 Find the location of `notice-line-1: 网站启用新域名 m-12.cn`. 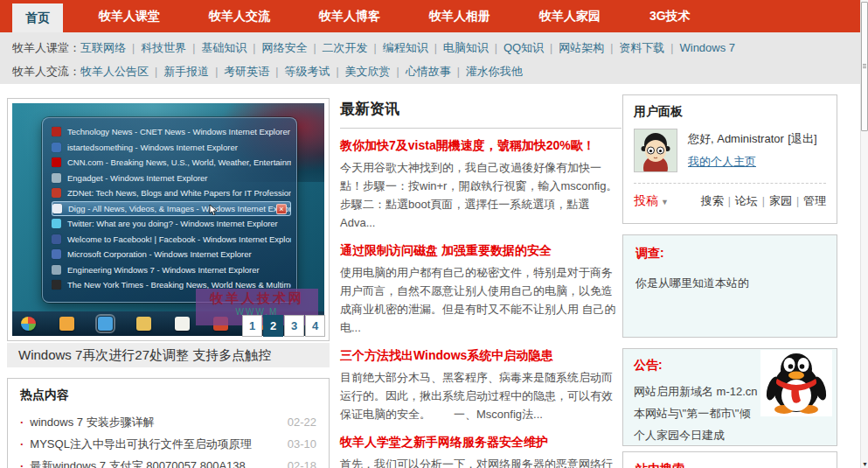

notice-line-1: 网站启用新域名 m-12.cn is located at coordinates (701, 392).